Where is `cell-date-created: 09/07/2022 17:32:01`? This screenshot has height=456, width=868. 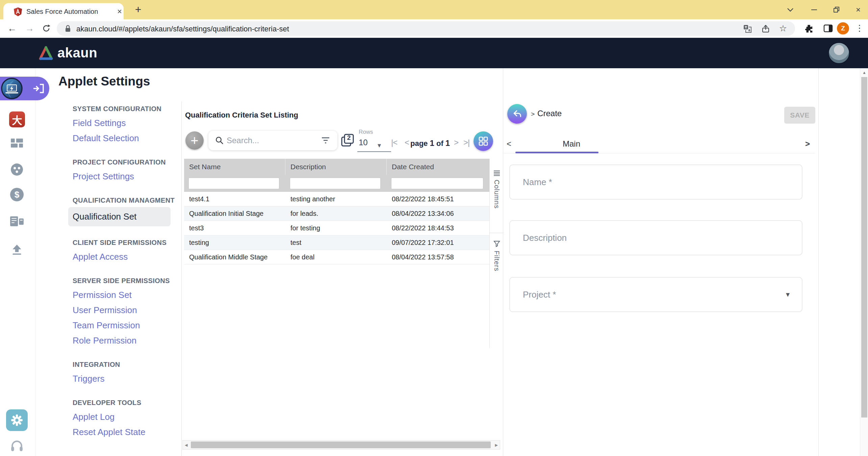
cell-date-created: 09/07/2022 17:32:01 is located at coordinates (438, 243).